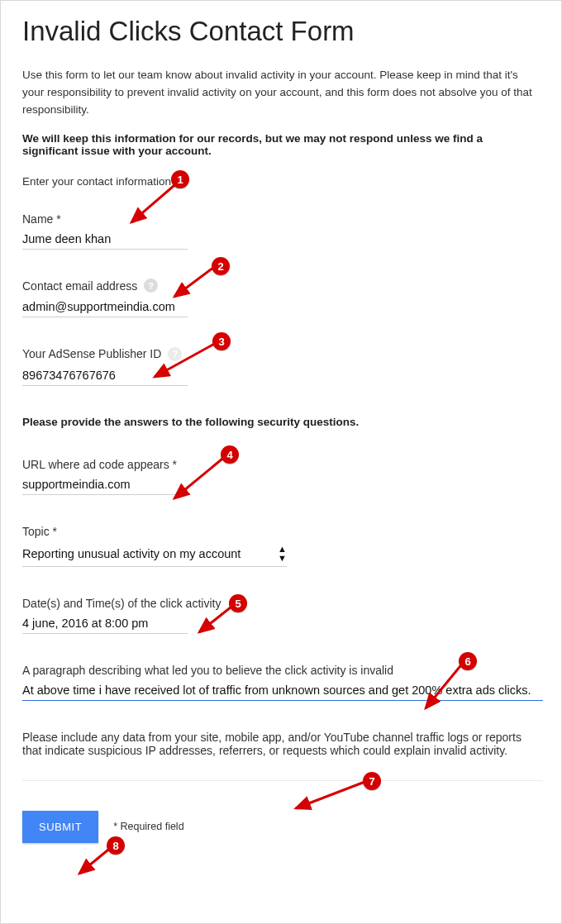 The width and height of the screenshot is (562, 924). I want to click on url-label: URL where ad code appears *, so click(281, 464).